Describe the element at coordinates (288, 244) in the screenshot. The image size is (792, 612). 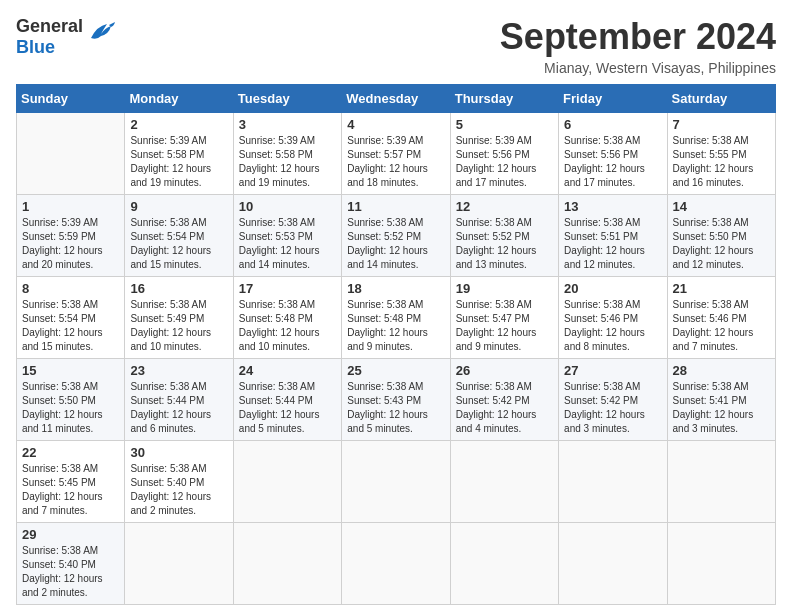
I see `day-info: Sunrise: 5:38 AMSunset: 5:53 PMDaylight:…` at that location.